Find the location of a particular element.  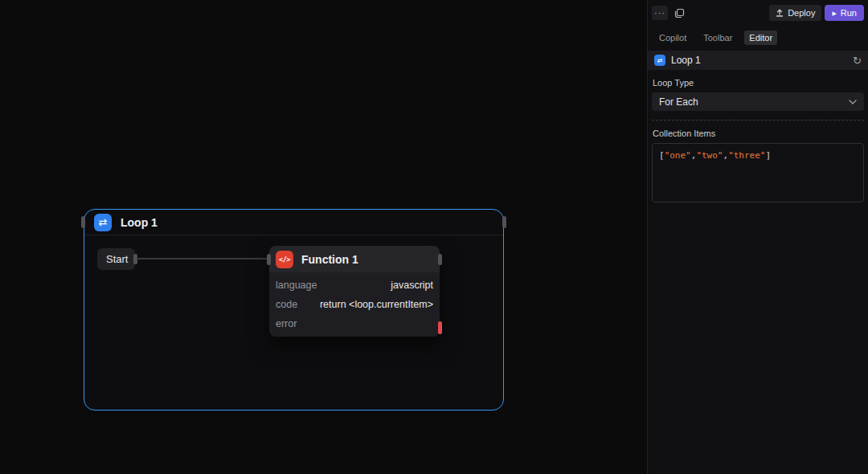

collection-items-label: Collection Items is located at coordinates (758, 133).